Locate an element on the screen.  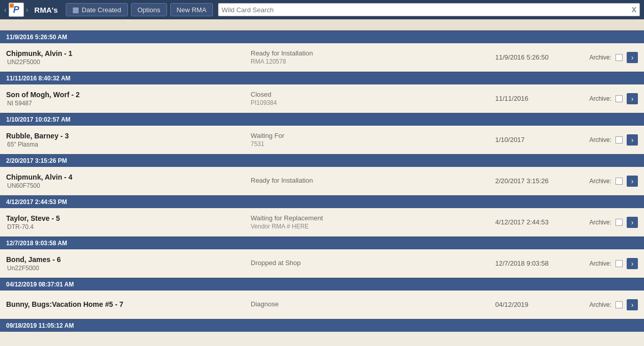
nav-controls: ‹ P › is located at coordinates (16, 10).